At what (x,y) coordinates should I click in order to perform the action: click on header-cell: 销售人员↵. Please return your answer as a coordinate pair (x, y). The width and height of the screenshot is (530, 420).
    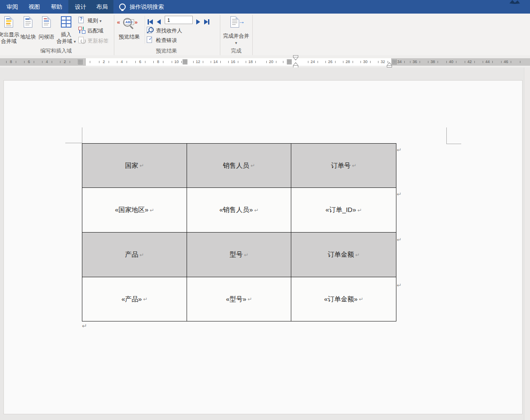
    Looking at the image, I should click on (239, 166).